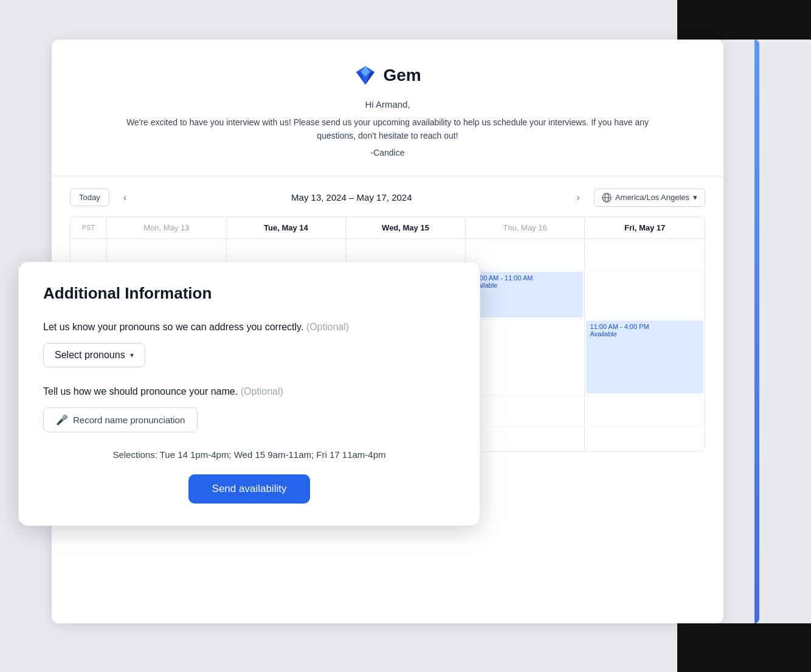 Image resolution: width=811 pixels, height=672 pixels. I want to click on pronouns-field-label: Let us know your pronouns so we can addr…, so click(249, 327).